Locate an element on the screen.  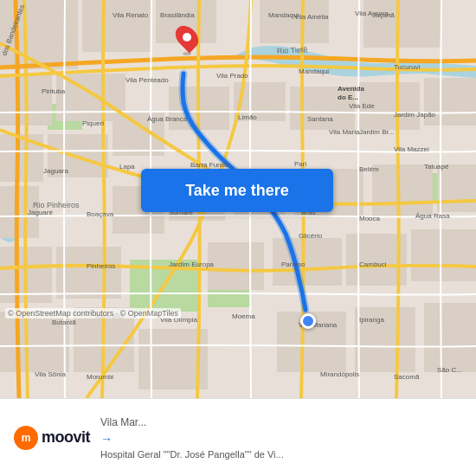
svg-text: Vila Amélia is located at coordinates (312, 17).